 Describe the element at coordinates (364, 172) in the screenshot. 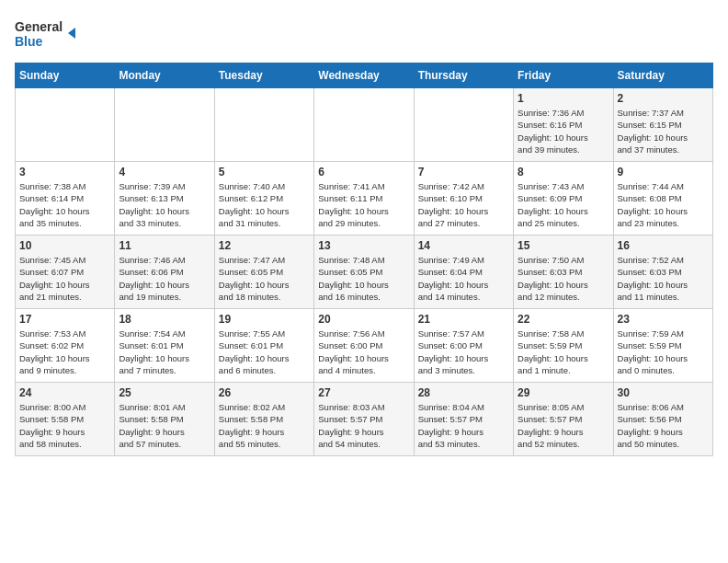

I see `day-number: 6` at that location.